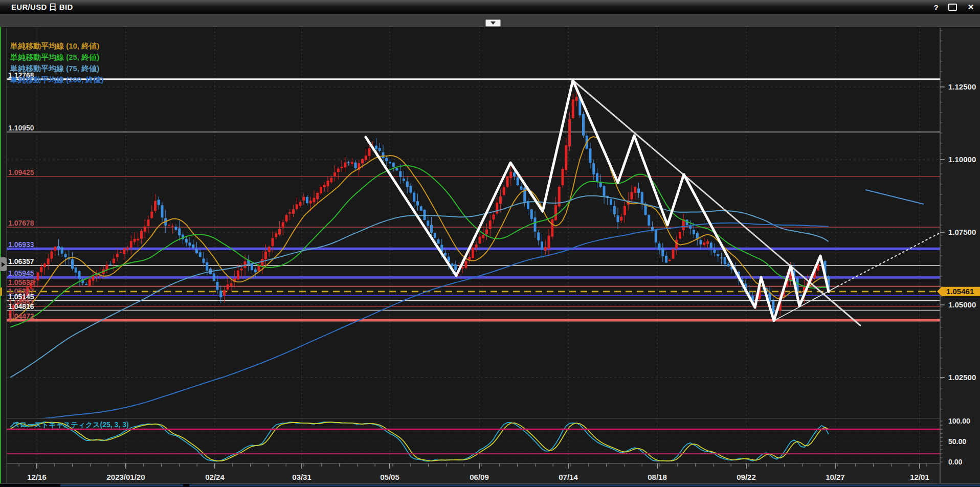 This screenshot has height=487, width=980. I want to click on date-axis-label: 02/24, so click(215, 477).